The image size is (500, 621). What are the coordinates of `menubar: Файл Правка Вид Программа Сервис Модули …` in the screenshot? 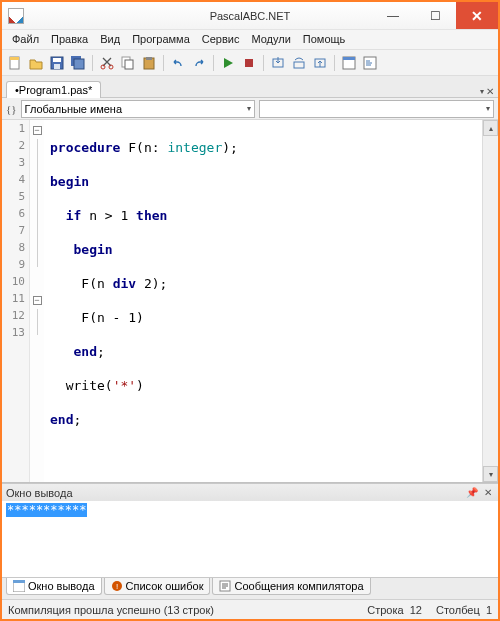 It's located at (250, 40).